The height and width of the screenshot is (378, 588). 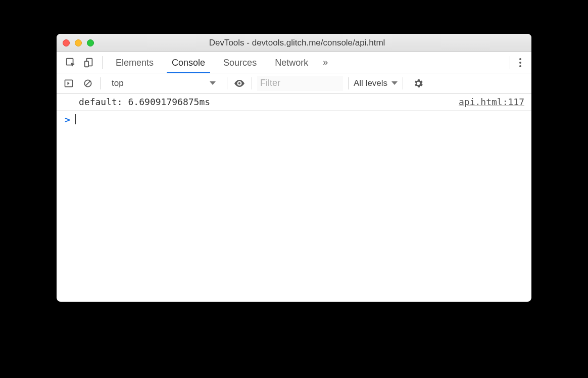 What do you see at coordinates (300, 83) in the screenshot?
I see `filter-input` at bounding box center [300, 83].